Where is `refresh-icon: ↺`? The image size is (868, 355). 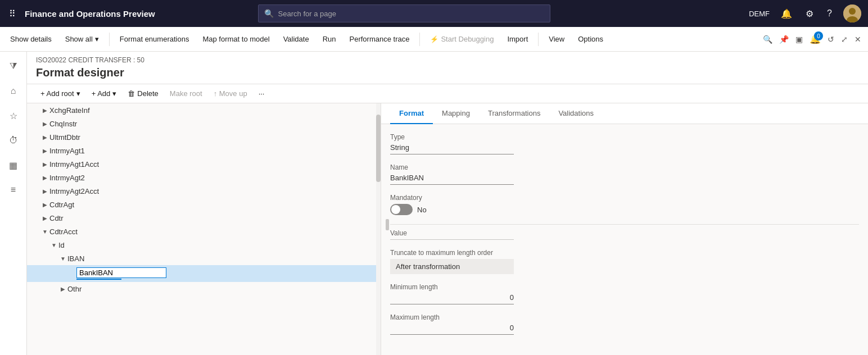
refresh-icon: ↺ is located at coordinates (831, 39).